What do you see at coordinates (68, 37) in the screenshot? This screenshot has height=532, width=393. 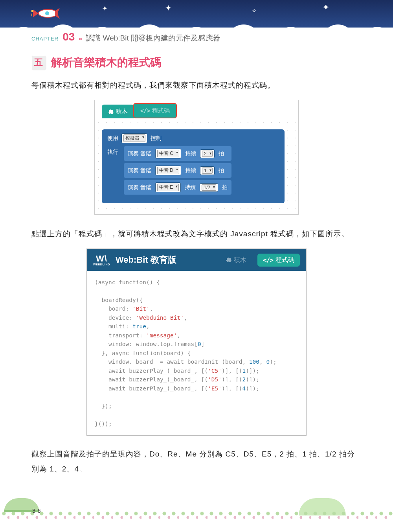 I see `chapter-number: 03` at bounding box center [68, 37].